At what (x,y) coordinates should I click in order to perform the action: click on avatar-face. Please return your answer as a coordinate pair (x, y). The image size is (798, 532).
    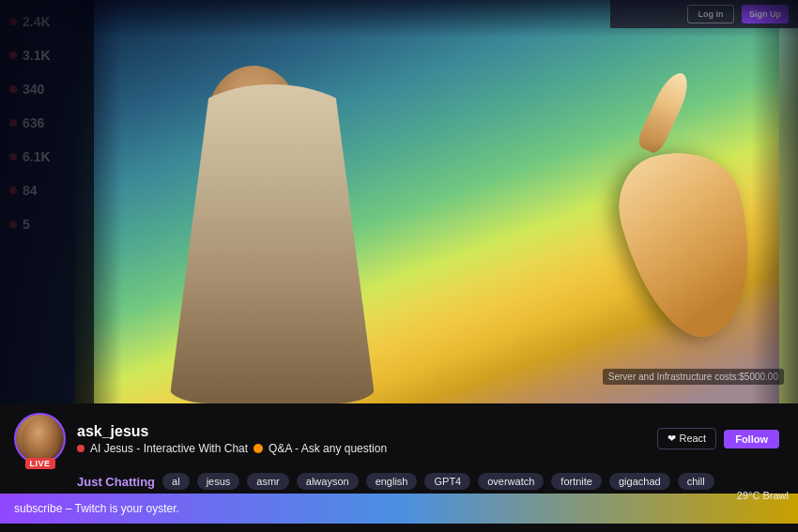
    Looking at the image, I should click on (40, 439).